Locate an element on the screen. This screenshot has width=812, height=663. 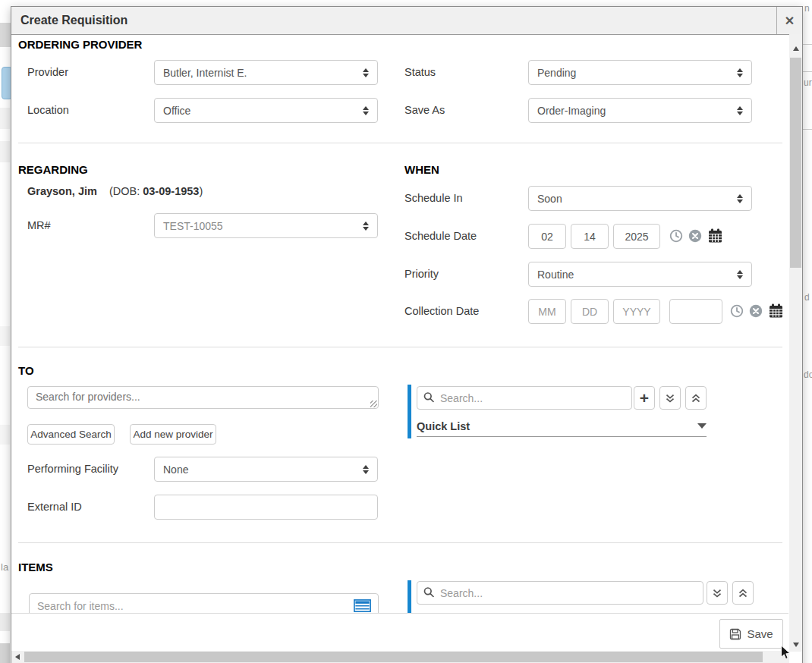
collection-year-input is located at coordinates (637, 311).